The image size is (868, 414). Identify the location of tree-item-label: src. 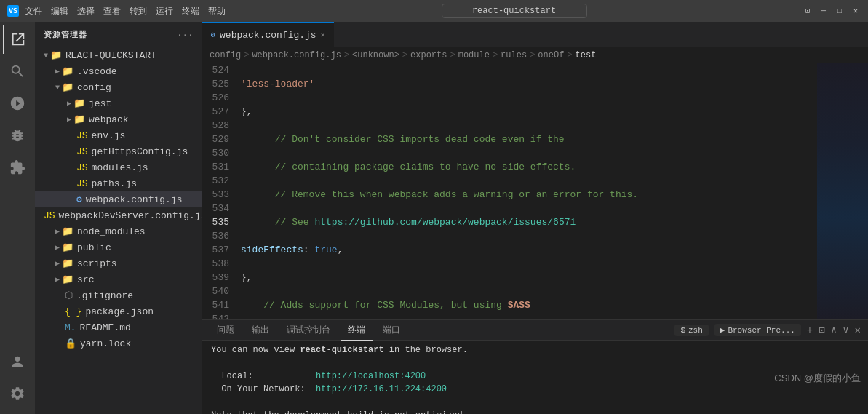
(86, 279).